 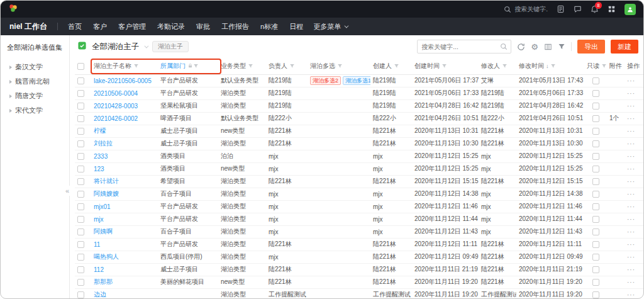 I want to click on record-link: 112, so click(x=99, y=269).